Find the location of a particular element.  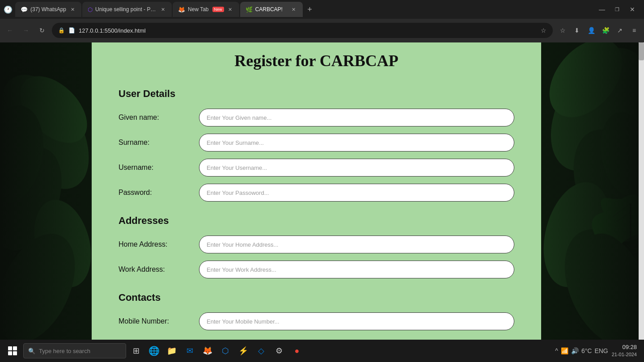

work-address-label: Work Address: is located at coordinates (154, 269).